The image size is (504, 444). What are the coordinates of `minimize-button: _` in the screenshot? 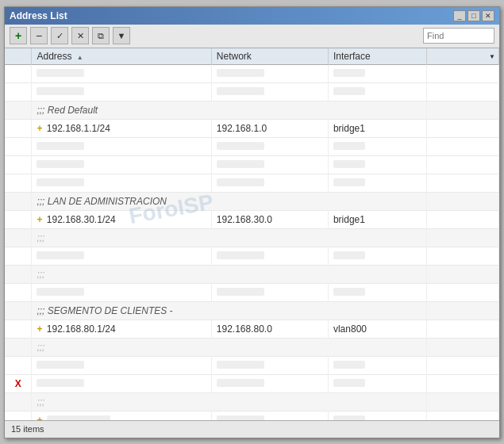 It's located at (460, 16).